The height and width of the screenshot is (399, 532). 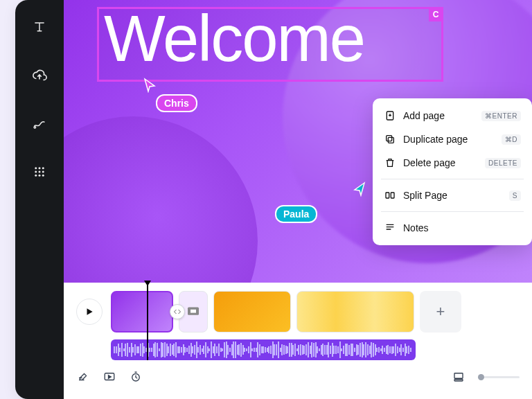 I want to click on menu-shortcut: DELETE, so click(x=503, y=163).